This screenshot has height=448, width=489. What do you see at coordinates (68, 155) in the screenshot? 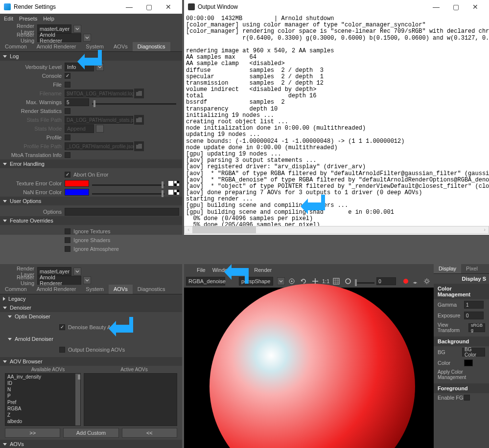
I see `mtoa-translation-checkbox` at bounding box center [68, 155].